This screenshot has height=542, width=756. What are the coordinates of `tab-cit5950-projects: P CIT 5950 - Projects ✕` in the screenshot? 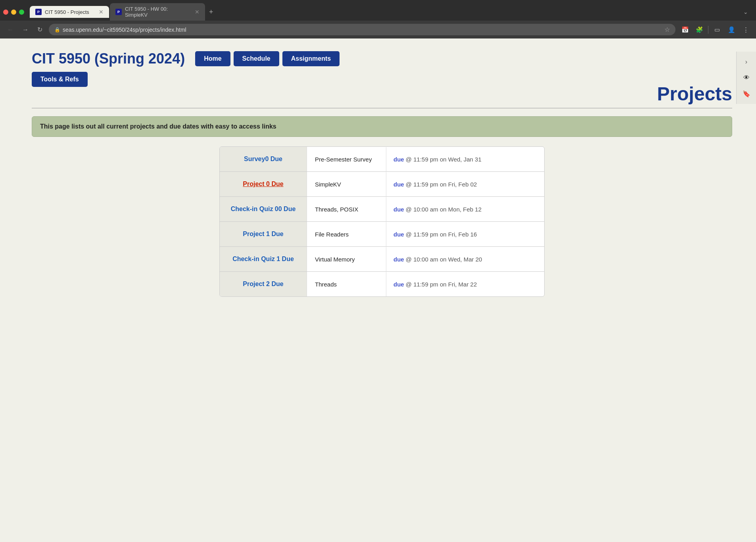 It's located at (69, 12).